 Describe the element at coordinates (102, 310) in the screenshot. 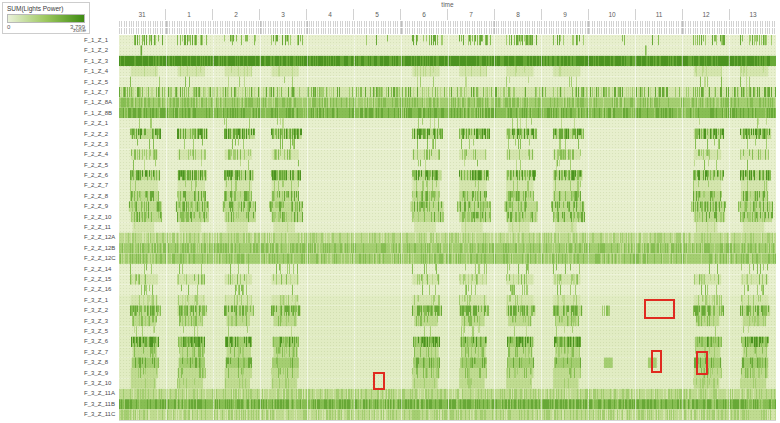

I see `row-label: F_3_Z_2` at that location.